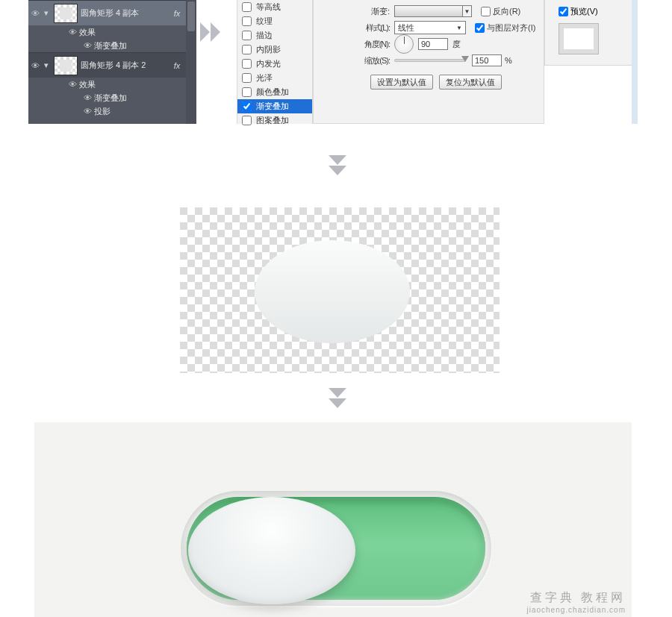  Describe the element at coordinates (470, 82) in the screenshot. I see `reset-default-button: 复位为默认值` at that location.